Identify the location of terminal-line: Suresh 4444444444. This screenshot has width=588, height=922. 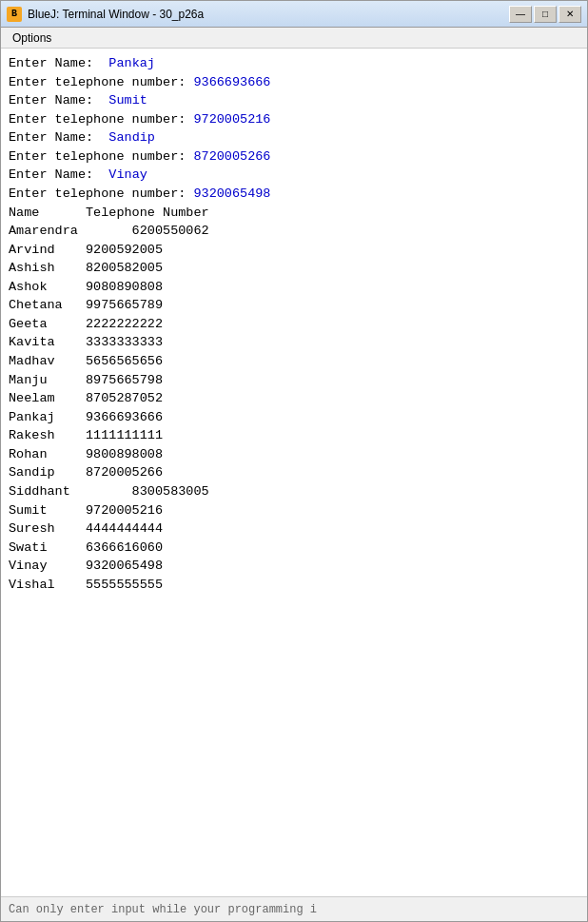
(294, 529).